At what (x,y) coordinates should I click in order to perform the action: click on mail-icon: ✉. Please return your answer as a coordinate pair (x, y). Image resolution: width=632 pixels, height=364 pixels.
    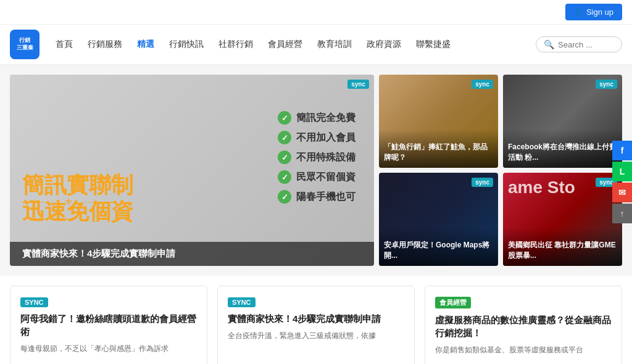
    Looking at the image, I should click on (622, 192).